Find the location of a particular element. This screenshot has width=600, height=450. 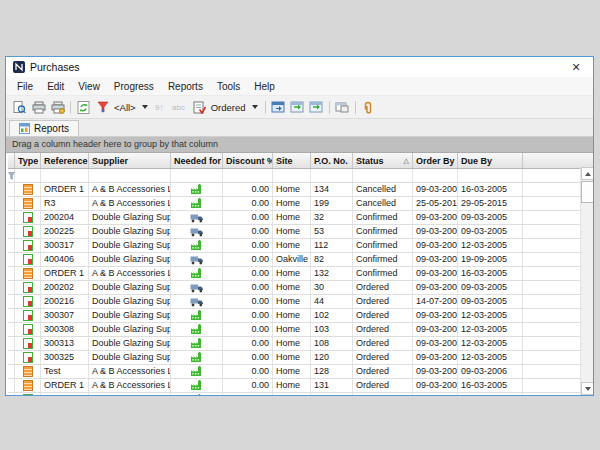

table-row: 300308Double Glazing Suppliers0.00Home10… is located at coordinates (300, 330).